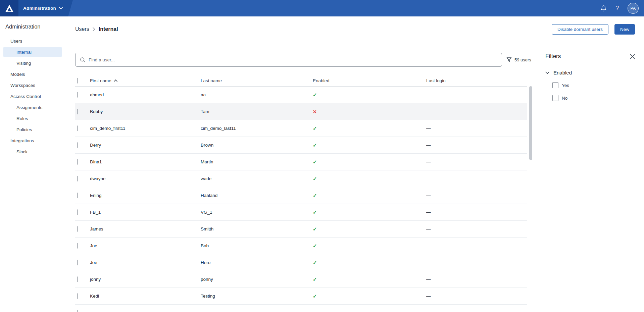  I want to click on table-row: Dina1 Martin ✓ —, so click(301, 162).